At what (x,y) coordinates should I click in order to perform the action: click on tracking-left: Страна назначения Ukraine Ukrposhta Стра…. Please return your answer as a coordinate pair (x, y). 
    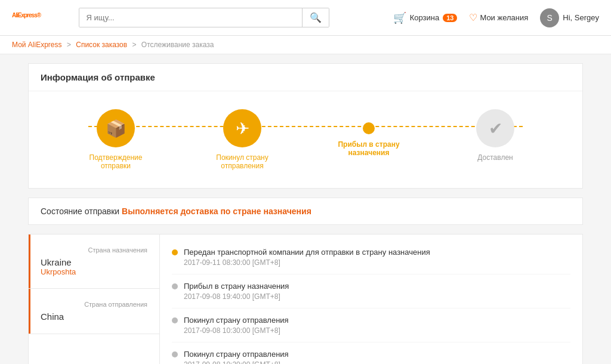
    Looking at the image, I should click on (94, 300).